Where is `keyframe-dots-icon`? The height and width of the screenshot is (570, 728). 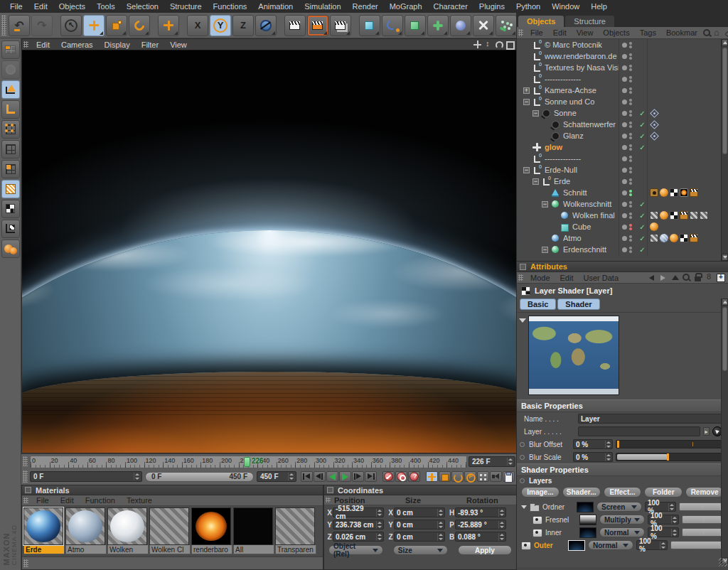 keyframe-dots-icon is located at coordinates (710, 277).